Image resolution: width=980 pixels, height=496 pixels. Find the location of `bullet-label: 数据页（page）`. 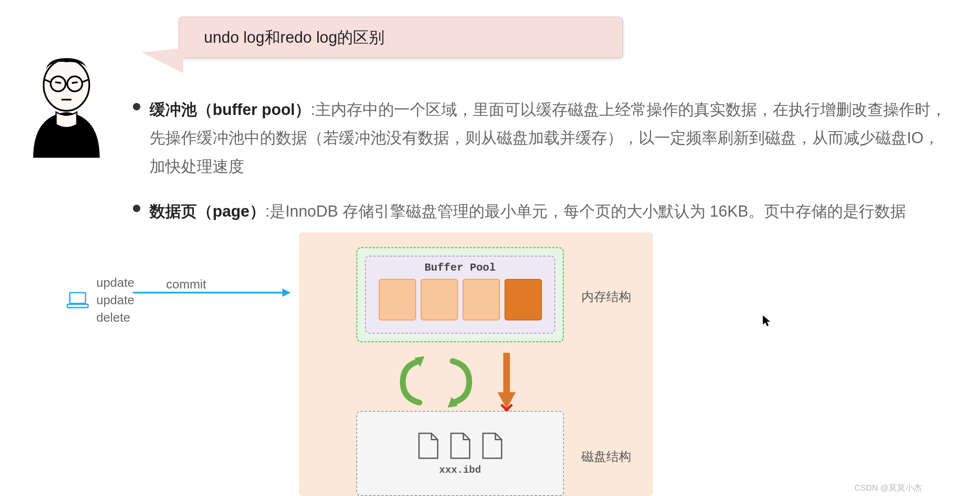

bullet-label: 数据页（page） is located at coordinates (208, 211).